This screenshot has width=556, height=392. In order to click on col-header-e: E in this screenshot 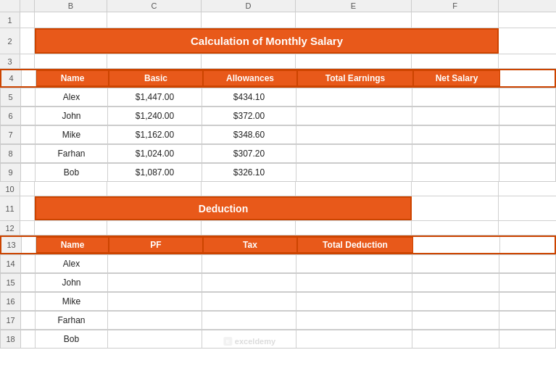, I will do `click(354, 6)`.